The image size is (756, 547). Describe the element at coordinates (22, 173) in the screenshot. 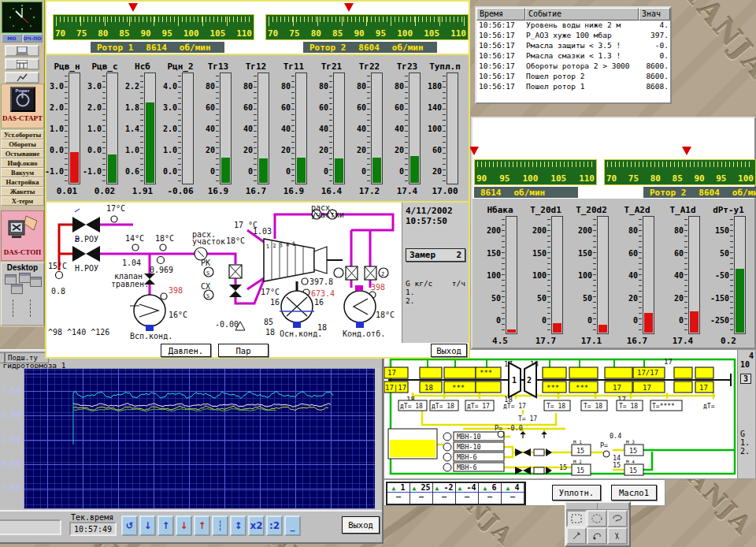

I see `sidebar-menu-button: Вакуум` at that location.